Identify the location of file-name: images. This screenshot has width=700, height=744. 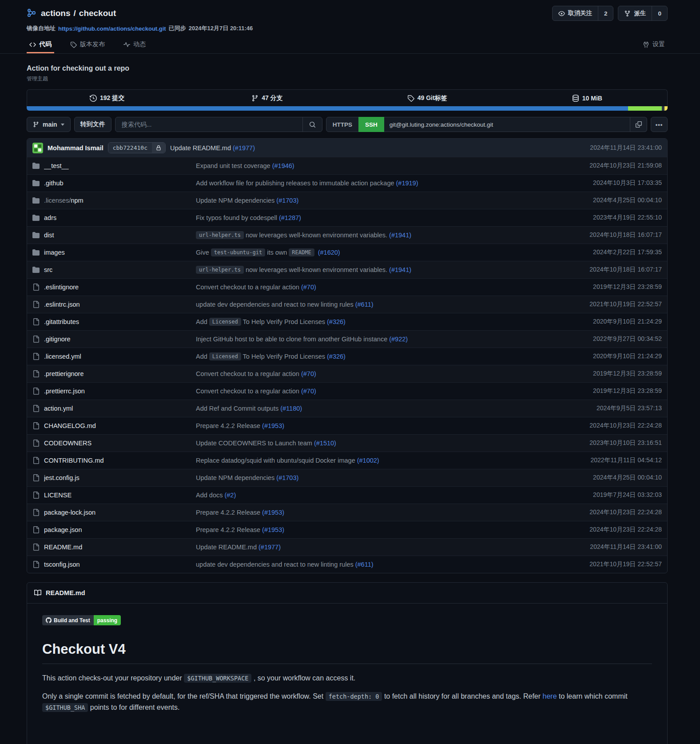
(54, 252).